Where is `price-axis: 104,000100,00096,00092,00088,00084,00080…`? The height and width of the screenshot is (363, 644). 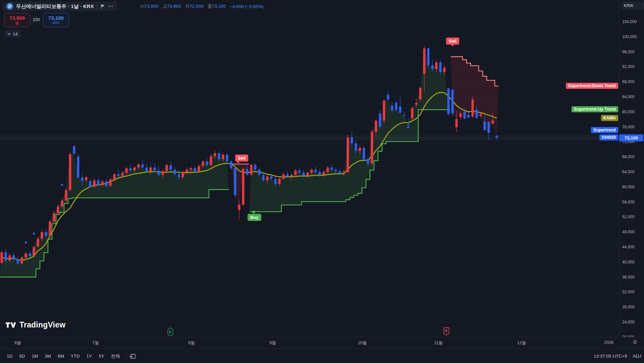
price-axis: 104,000100,00096,00092,00088,00084,00080… is located at coordinates (631, 168).